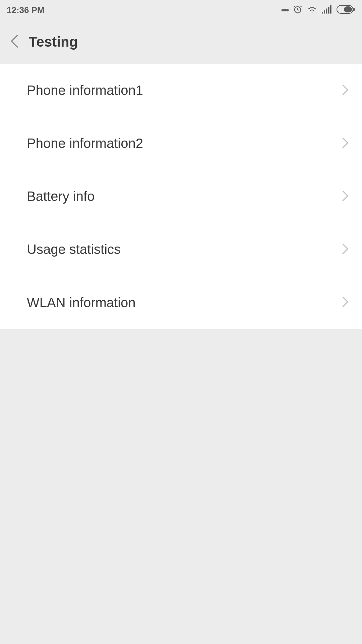  What do you see at coordinates (14, 42) in the screenshot?
I see `back-icon` at bounding box center [14, 42].